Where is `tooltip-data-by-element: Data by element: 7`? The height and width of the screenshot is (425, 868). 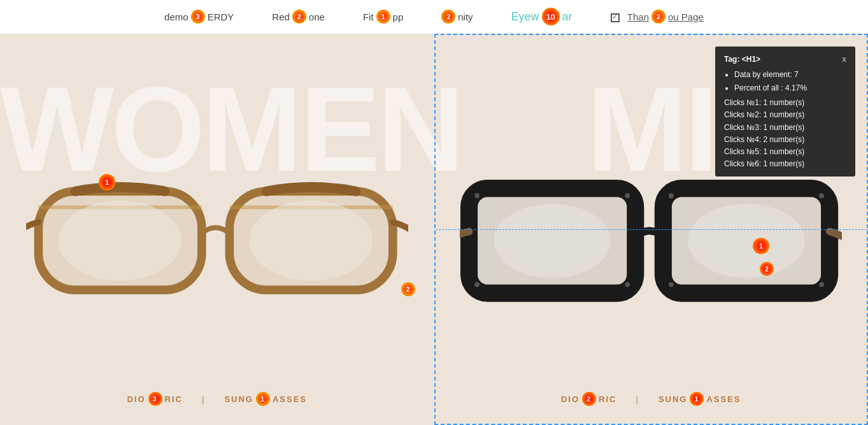 tooltip-data-by-element: Data by element: 7 is located at coordinates (790, 75).